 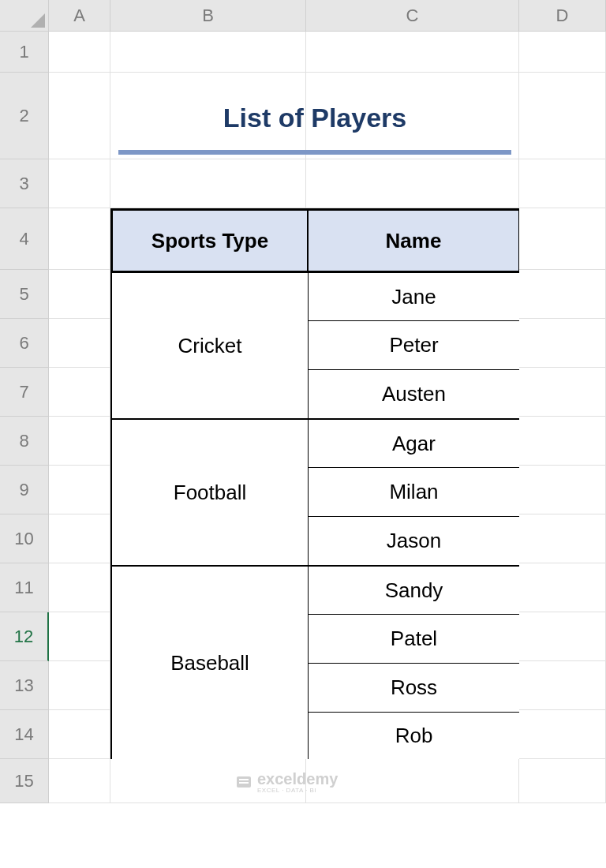 What do you see at coordinates (563, 16) in the screenshot?
I see `column-header: D` at bounding box center [563, 16].